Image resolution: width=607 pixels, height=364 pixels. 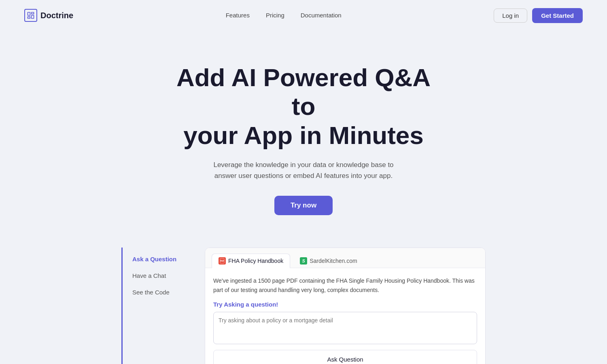 What do you see at coordinates (304, 92) in the screenshot?
I see `hero-headline-line1: Add AI Powered Q&A to` at bounding box center [304, 92].